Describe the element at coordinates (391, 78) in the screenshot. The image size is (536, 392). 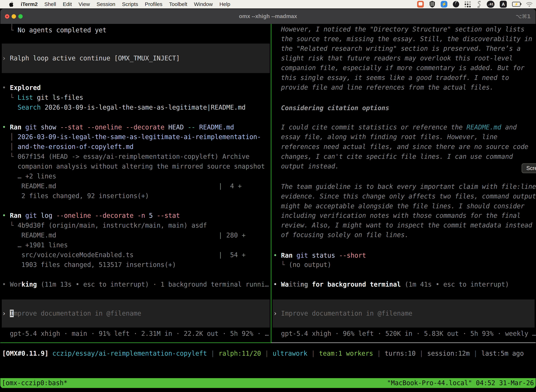
I see `terminal-line: this single essay, it seems like a good …` at that location.